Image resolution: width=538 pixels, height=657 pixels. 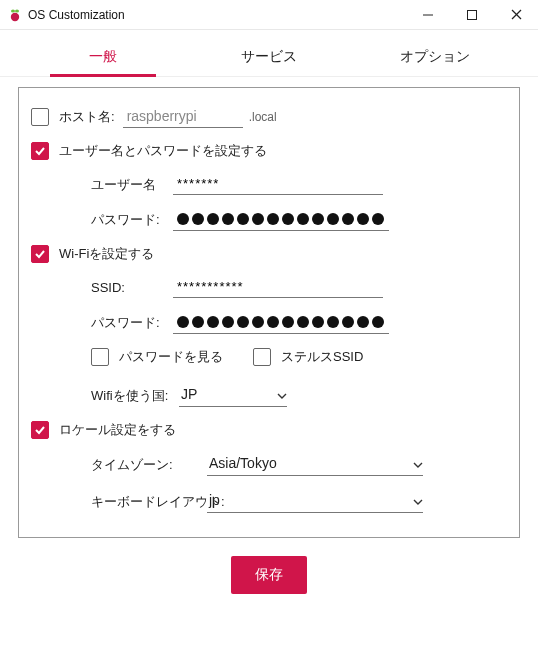 I want to click on wifi-country-select: JP, so click(x=233, y=396).